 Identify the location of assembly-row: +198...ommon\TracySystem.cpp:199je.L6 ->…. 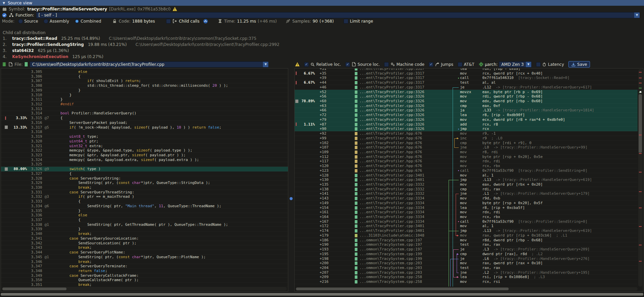
(466, 259).